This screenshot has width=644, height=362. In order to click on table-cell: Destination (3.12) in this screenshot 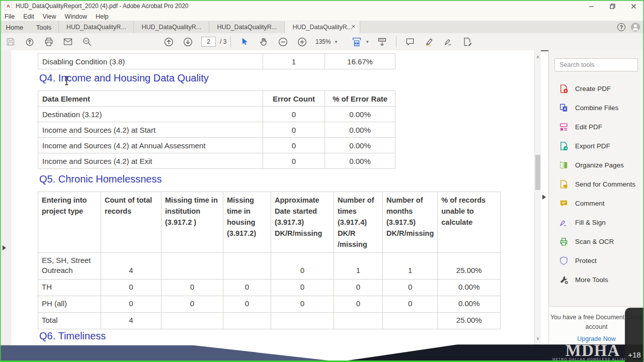, I will do `click(151, 115)`.